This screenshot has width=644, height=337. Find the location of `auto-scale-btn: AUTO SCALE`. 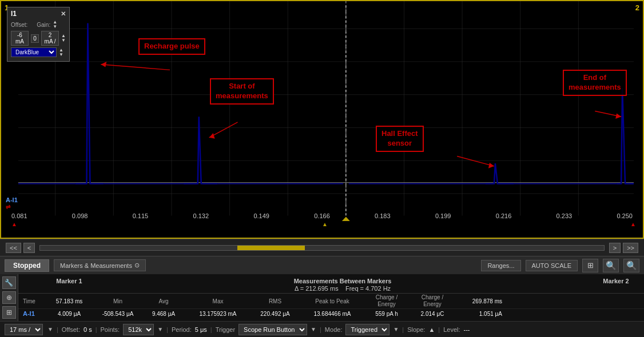

auto-scale-btn: AUTO SCALE is located at coordinates (552, 266).